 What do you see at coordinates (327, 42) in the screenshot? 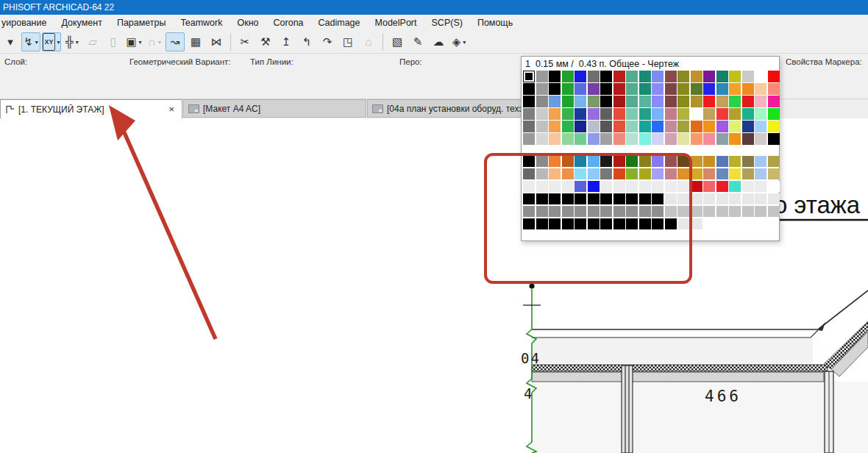
I see `fillet-icon: ↷` at bounding box center [327, 42].